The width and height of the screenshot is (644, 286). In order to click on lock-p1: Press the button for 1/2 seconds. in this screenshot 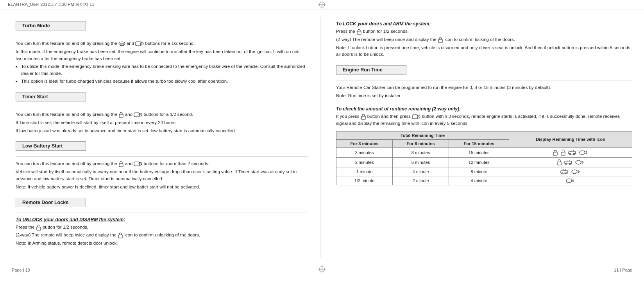, I will do `click(484, 32)`.